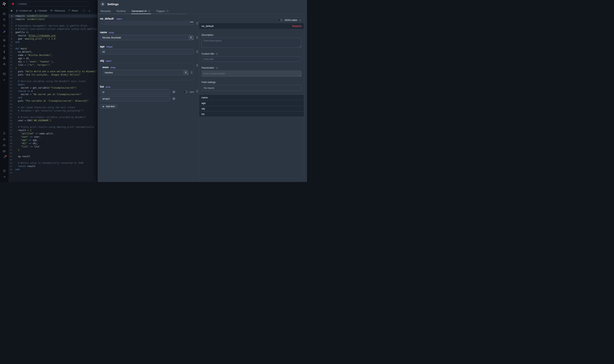  What do you see at coordinates (53, 173) in the screenshot?
I see `code-line: 49` at bounding box center [53, 173].